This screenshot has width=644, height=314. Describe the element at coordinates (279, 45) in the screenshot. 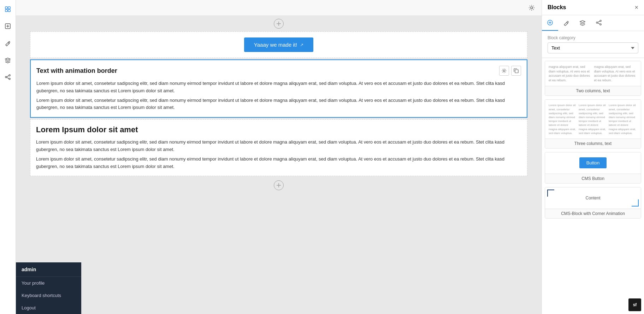

I see `button-block: Yaaay we made it! ↗` at that location.